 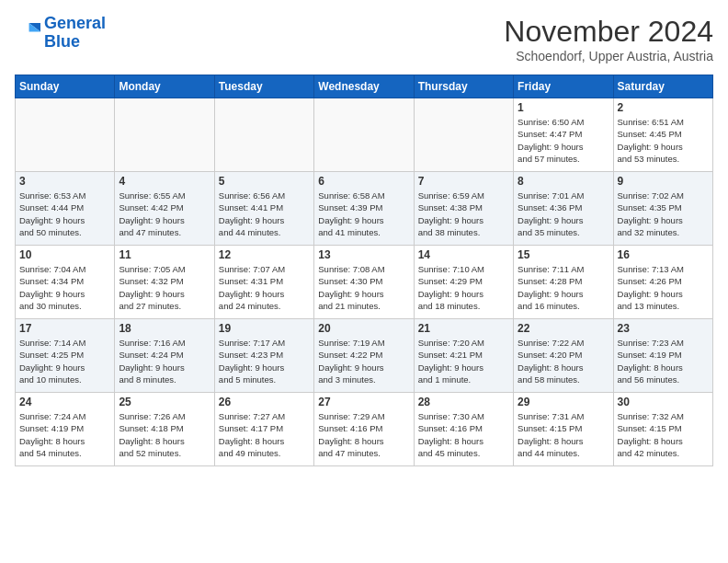 I want to click on day-number: 9, so click(x=664, y=181).